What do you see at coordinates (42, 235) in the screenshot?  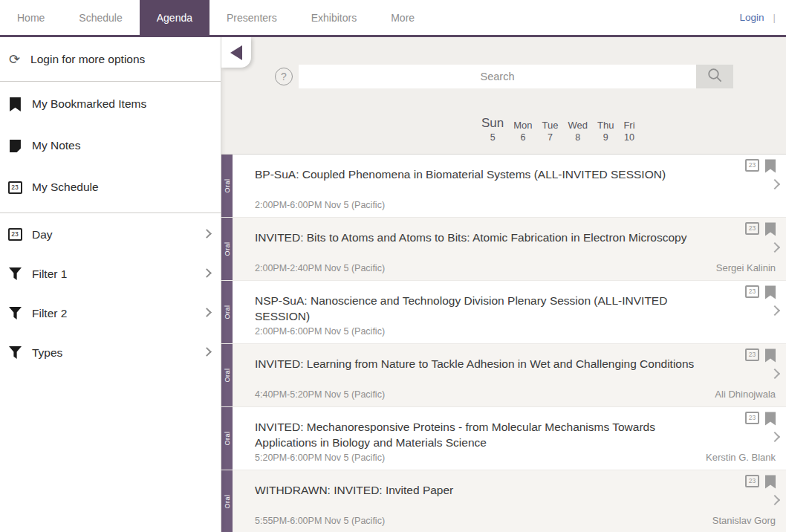 I see `sidebar-item-label: Day` at bounding box center [42, 235].